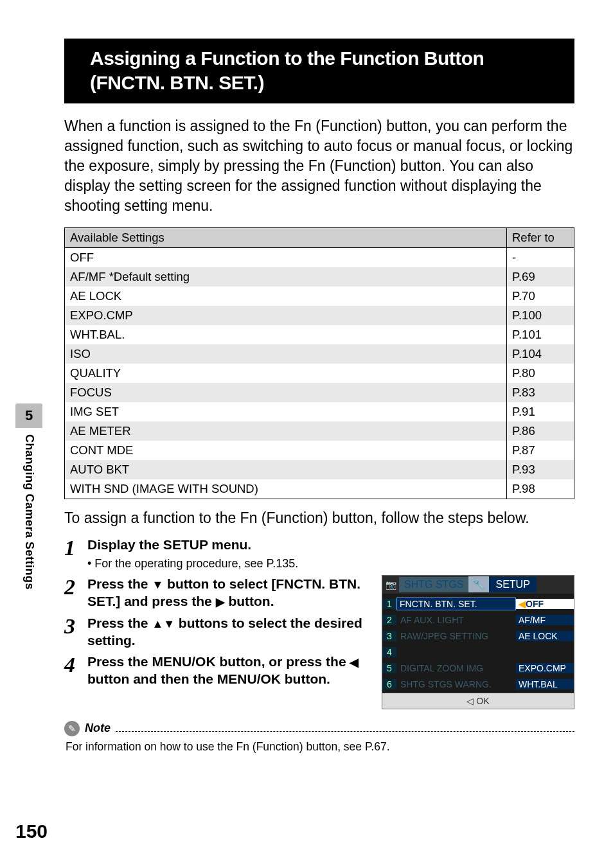  Describe the element at coordinates (478, 700) in the screenshot. I see `menu-footer: ◁ OK` at that location.